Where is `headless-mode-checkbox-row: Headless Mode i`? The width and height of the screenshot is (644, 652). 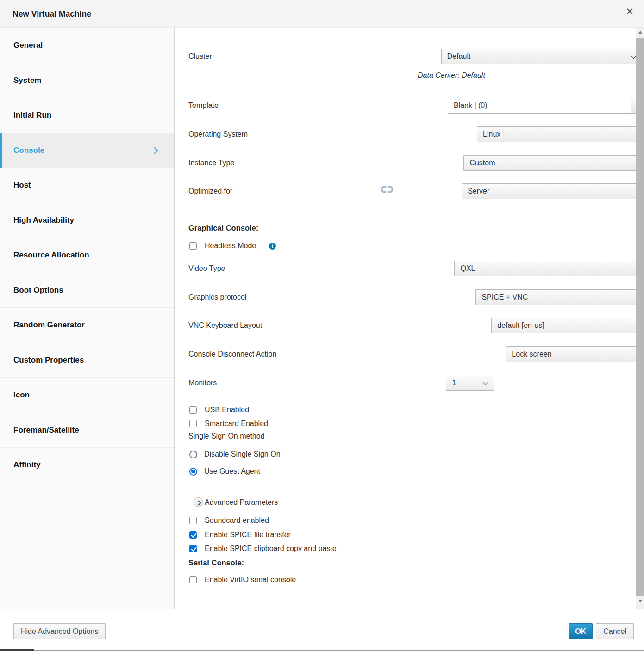
headless-mode-checkbox-row: Headless Mode i is located at coordinates (232, 246).